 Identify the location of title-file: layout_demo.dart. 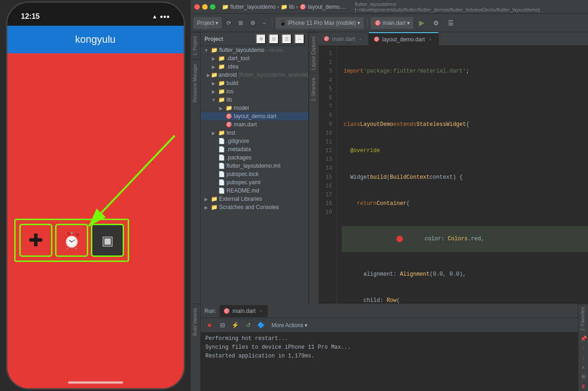
(328, 7).